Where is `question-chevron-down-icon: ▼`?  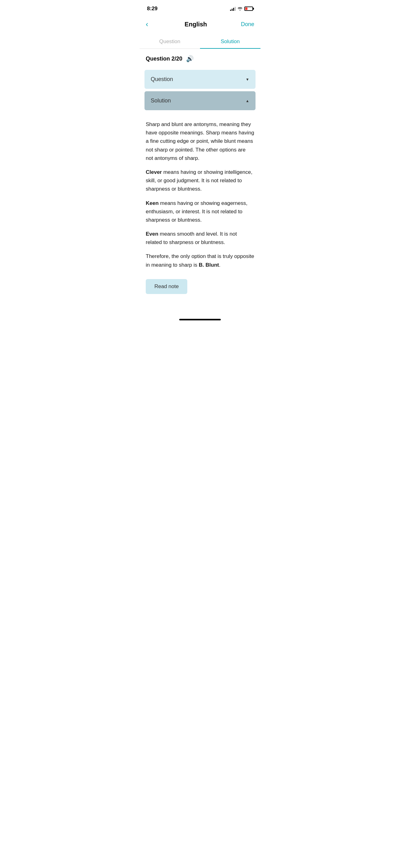 question-chevron-down-icon: ▼ is located at coordinates (247, 80).